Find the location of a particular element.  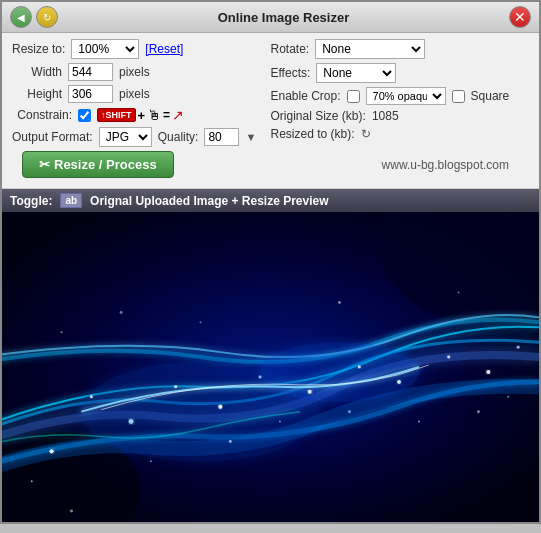

height-row: Height pixels is located at coordinates (142, 94).